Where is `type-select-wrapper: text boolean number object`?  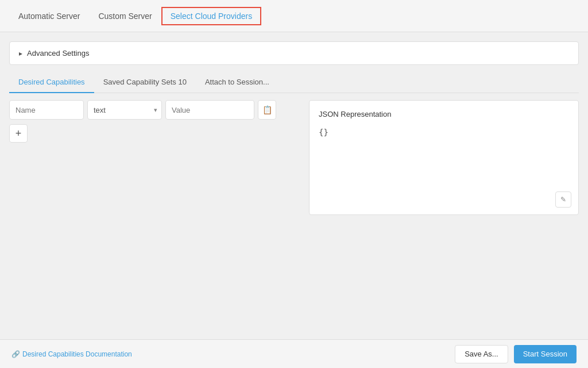 type-select-wrapper: text boolean number object is located at coordinates (125, 110).